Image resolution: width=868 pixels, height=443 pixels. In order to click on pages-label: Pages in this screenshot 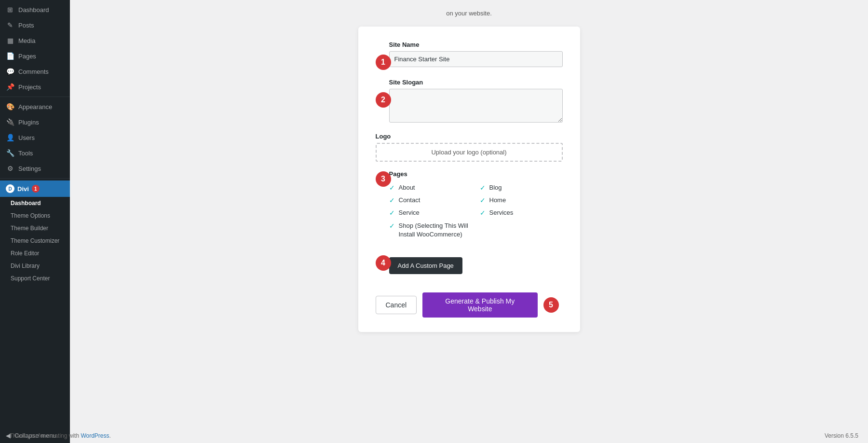, I will do `click(476, 174)`.